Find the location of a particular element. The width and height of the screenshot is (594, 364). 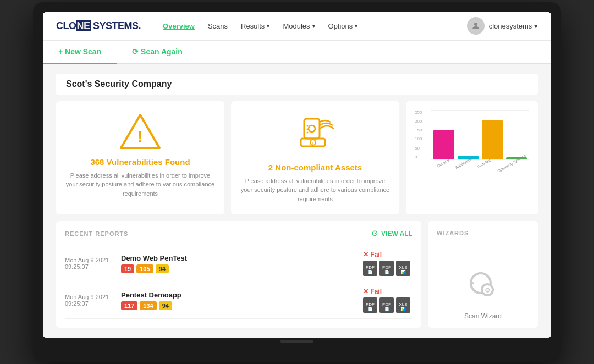

score-2-orange: 134 is located at coordinates (148, 306).